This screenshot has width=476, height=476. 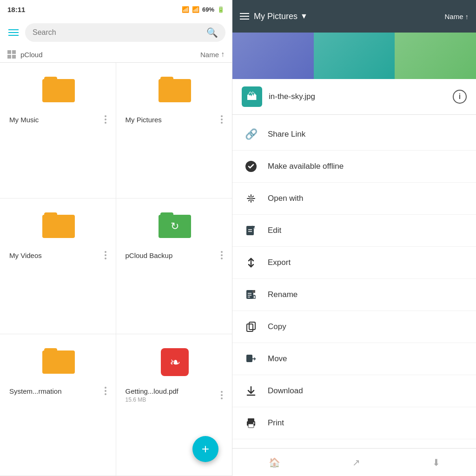 What do you see at coordinates (354, 166) in the screenshot?
I see `menu-item-offline: Make available offline` at bounding box center [354, 166].